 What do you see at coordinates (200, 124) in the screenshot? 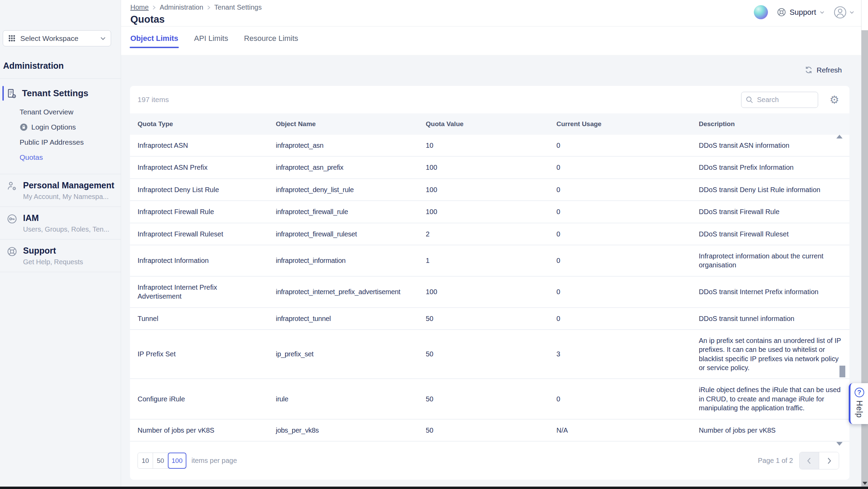
I see `column-header-quota-type: Quota Type` at bounding box center [200, 124].